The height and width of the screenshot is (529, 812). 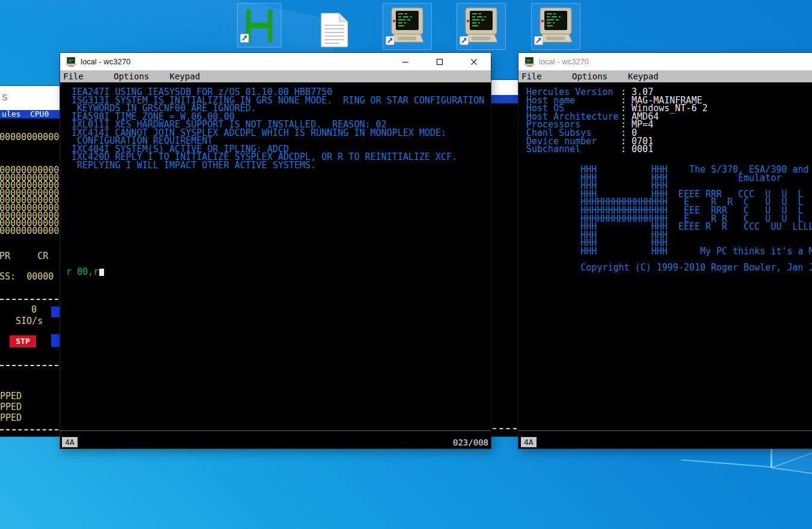 I want to click on console-input-line: r 00,r, so click(x=85, y=272).